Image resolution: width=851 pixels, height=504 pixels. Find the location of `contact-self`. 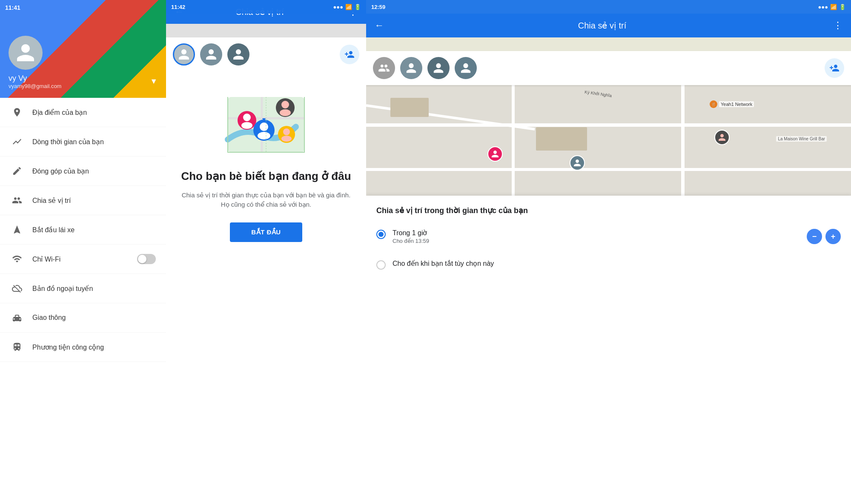

contact-self is located at coordinates (184, 54).